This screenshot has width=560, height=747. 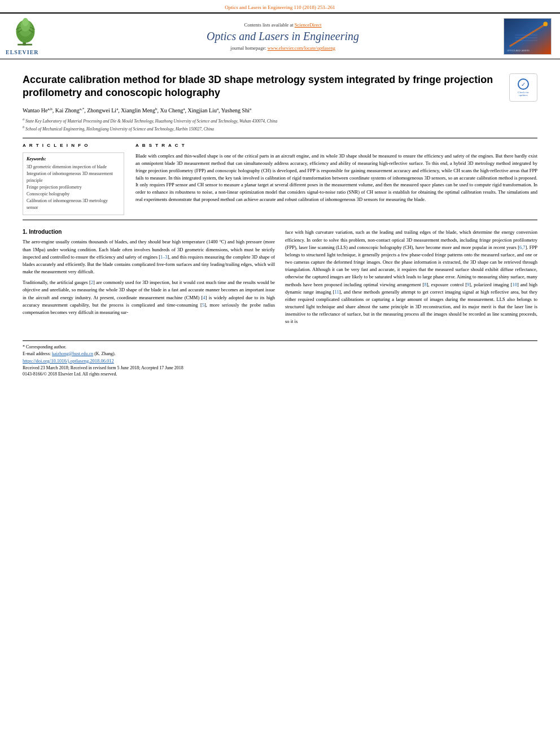 I want to click on affiliation-a-text: State Key Laboratory of Material Process…, so click(x=151, y=121).